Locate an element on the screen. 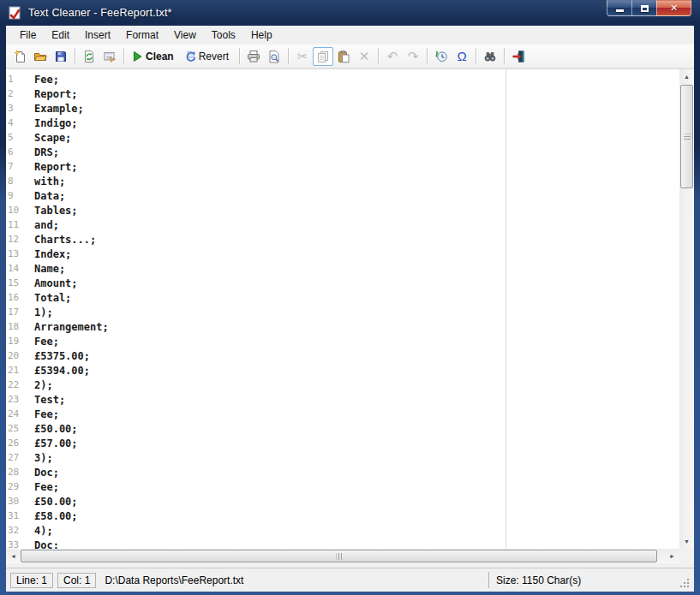 This screenshot has width=700, height=595. editor-line: 30 £50.00; is located at coordinates (343, 502).